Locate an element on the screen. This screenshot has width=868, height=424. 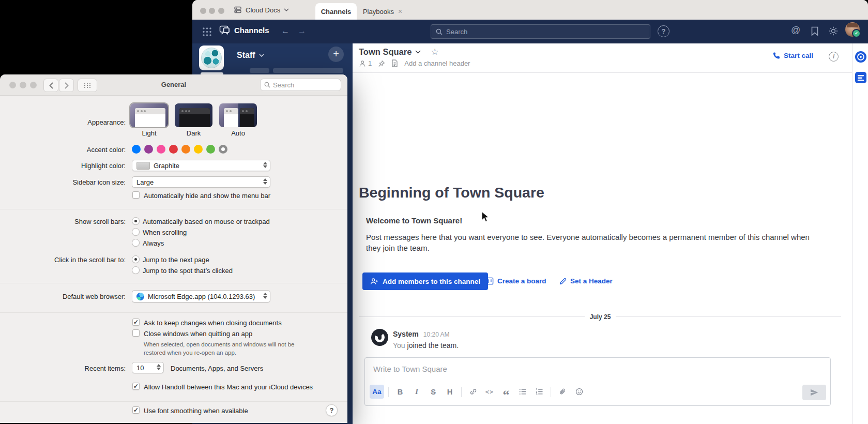
highlight-color-select: Graphite is located at coordinates (201, 165).